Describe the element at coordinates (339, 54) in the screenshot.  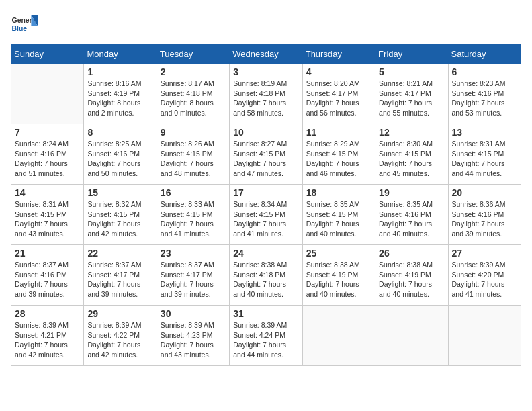
I see `weekday-header-thursday: Thursday` at that location.